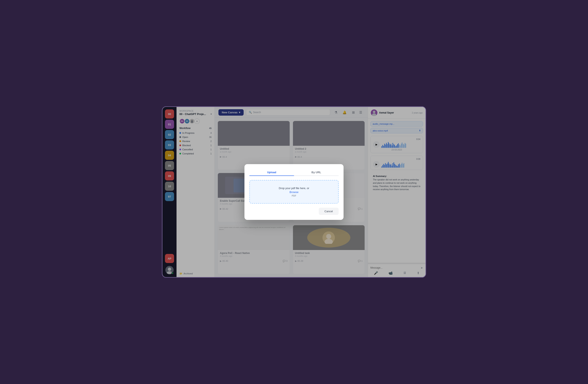 This screenshot has width=588, height=384. I want to click on drop-text: Drop your pdf file here, or, so click(294, 188).